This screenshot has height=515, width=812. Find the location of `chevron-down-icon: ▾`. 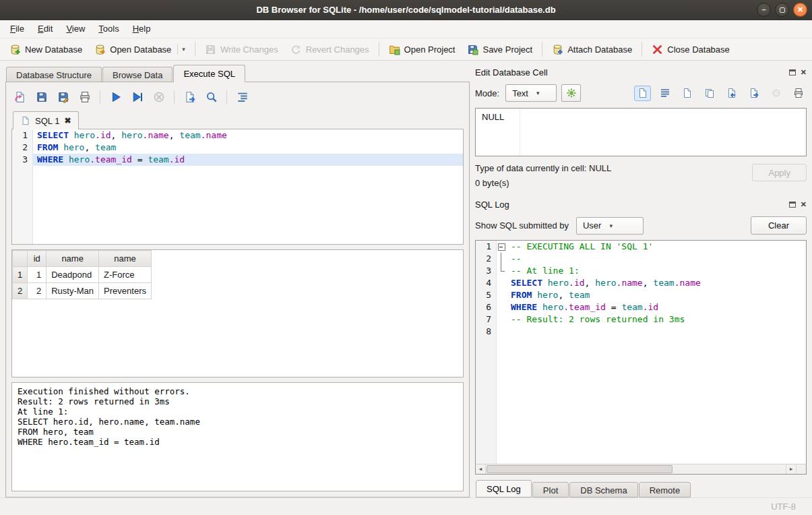

chevron-down-icon: ▾ is located at coordinates (538, 93).